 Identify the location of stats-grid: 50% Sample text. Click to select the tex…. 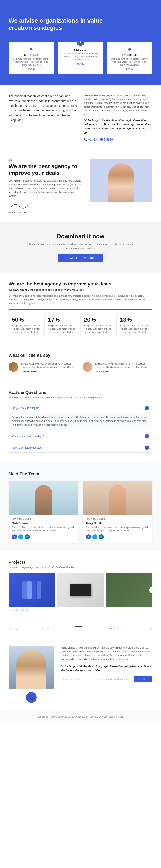
(80, 323).